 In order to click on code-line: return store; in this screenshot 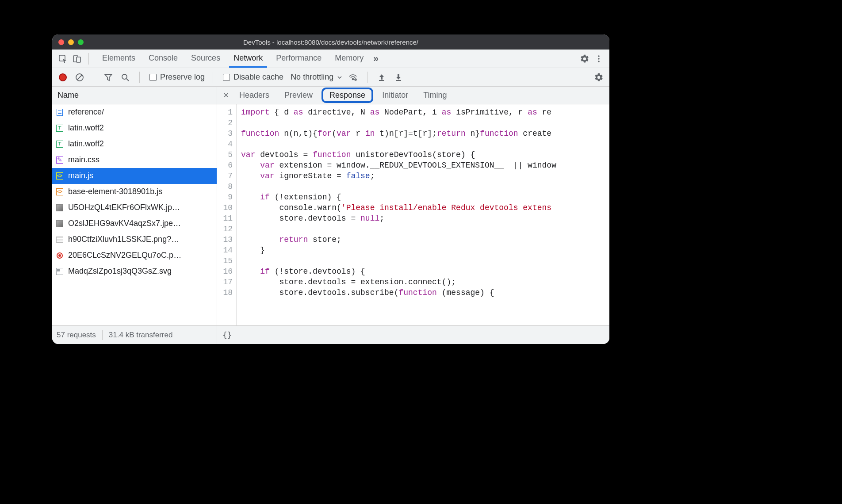, I will do `click(425, 240)`.